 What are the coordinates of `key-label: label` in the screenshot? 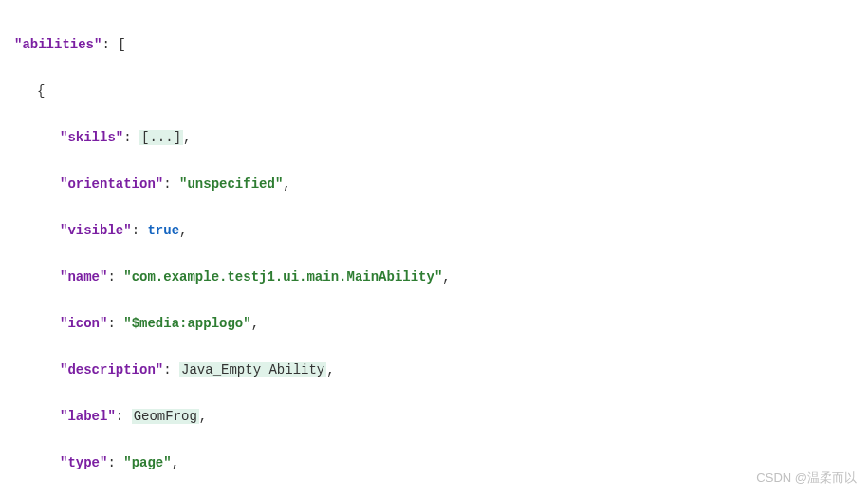 It's located at (87, 416).